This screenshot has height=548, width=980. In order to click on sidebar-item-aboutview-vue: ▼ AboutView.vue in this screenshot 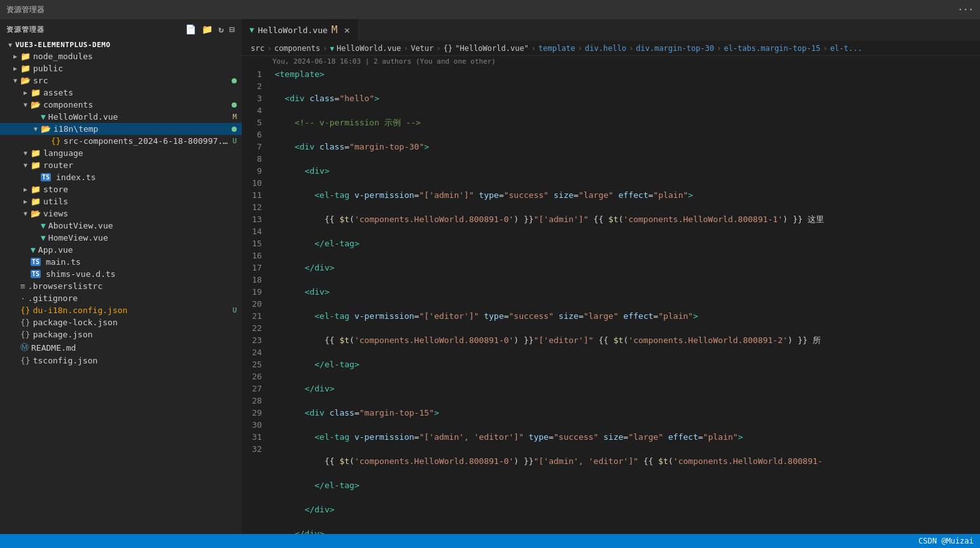, I will do `click(121, 225)`.